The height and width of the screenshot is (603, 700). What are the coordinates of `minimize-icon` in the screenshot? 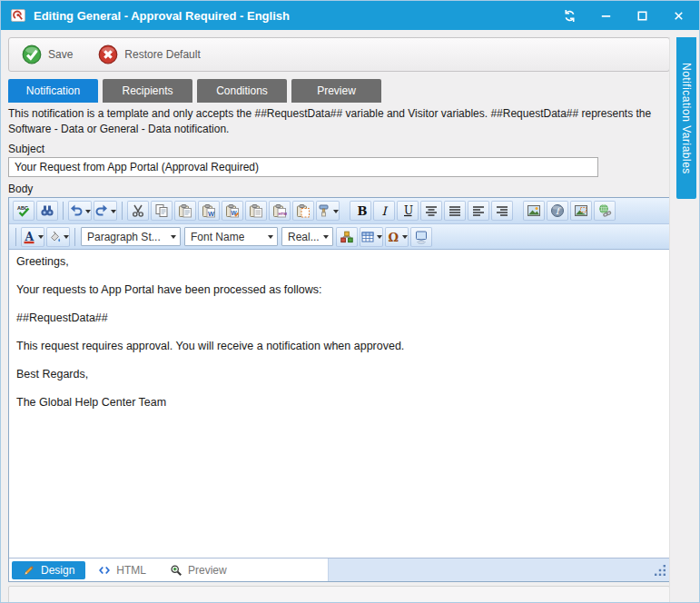 It's located at (606, 15).